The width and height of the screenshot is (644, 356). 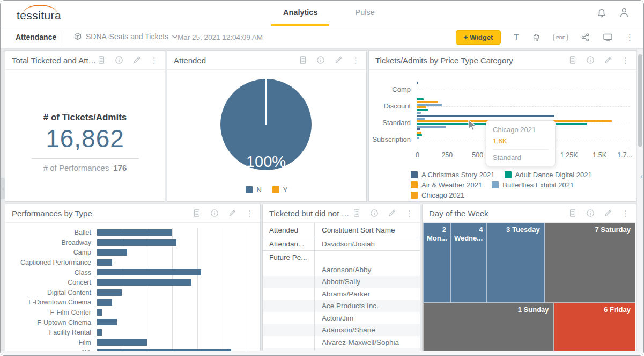 I want to click on legend-swatch, so click(x=249, y=190).